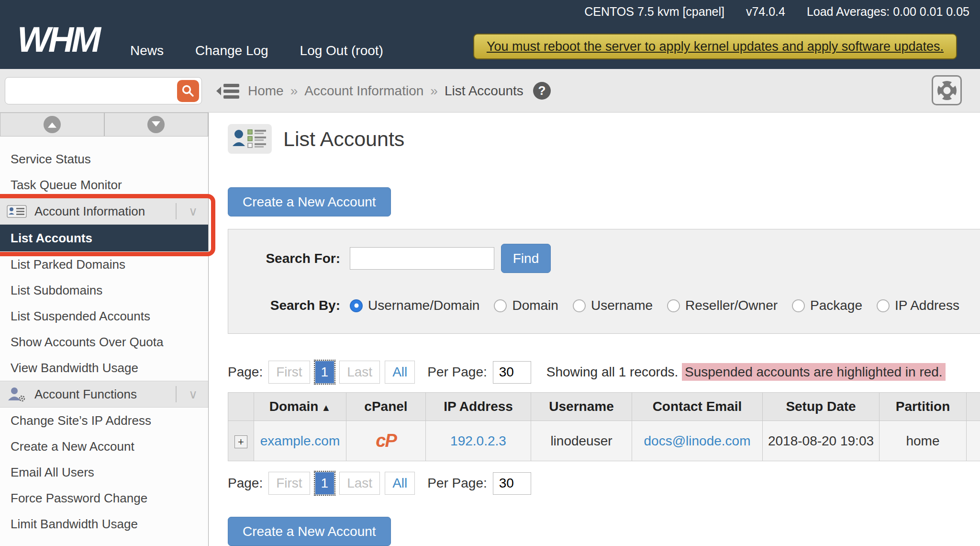 The height and width of the screenshot is (546, 980). Describe the element at coordinates (284, 259) in the screenshot. I see `search-for-label: Search For:` at that location.